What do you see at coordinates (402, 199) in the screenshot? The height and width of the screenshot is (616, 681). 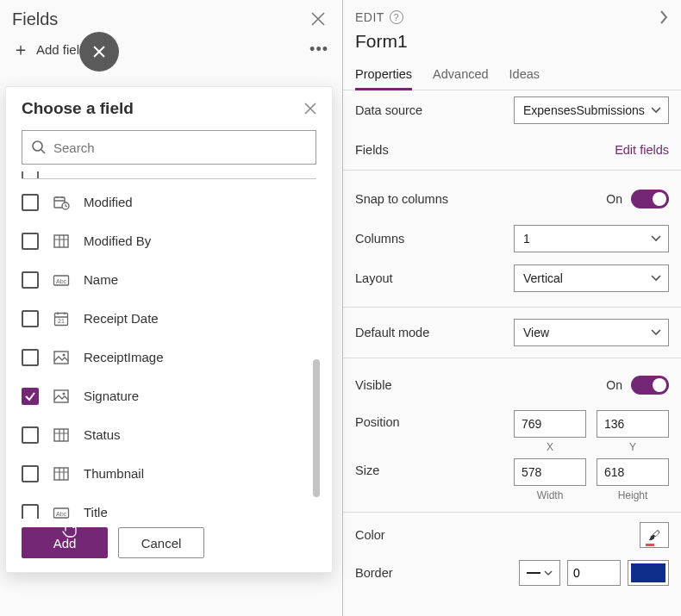 I see `snap-label: Snap to columns` at bounding box center [402, 199].